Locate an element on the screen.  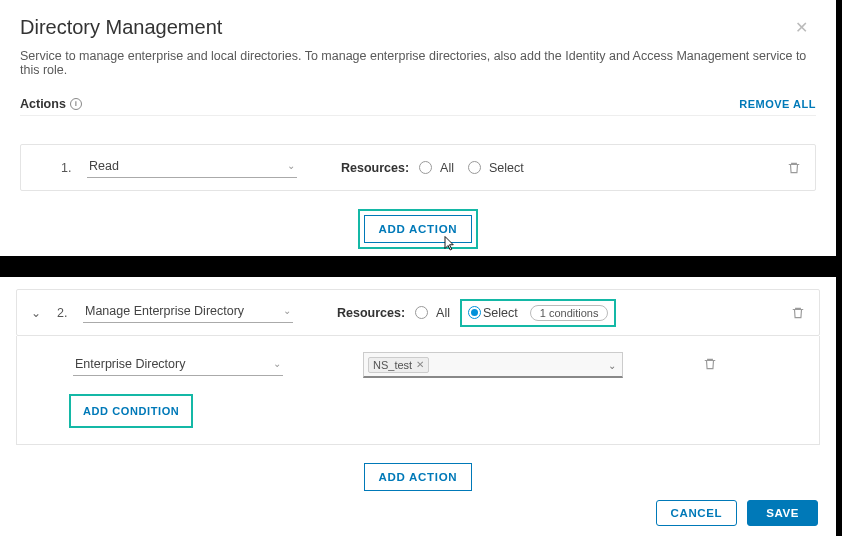
delete-condition-icon is located at coordinates (710, 366).